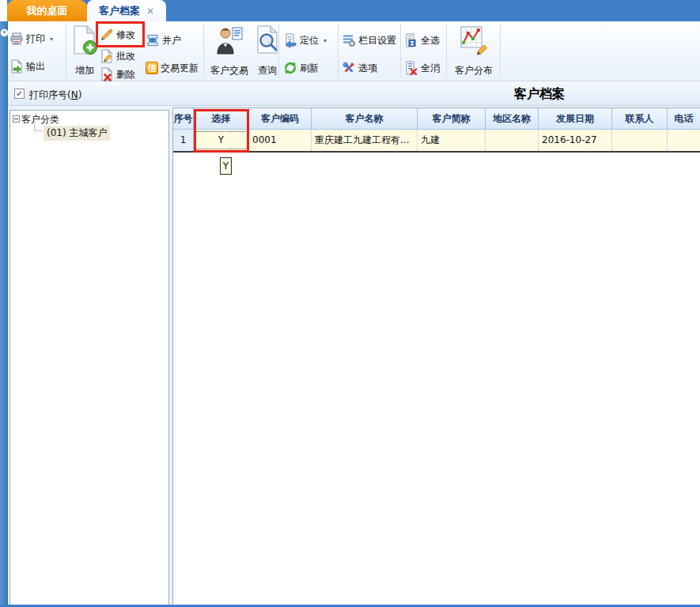  What do you see at coordinates (640, 119) in the screenshot?
I see `column-header-7: 联系人` at bounding box center [640, 119].